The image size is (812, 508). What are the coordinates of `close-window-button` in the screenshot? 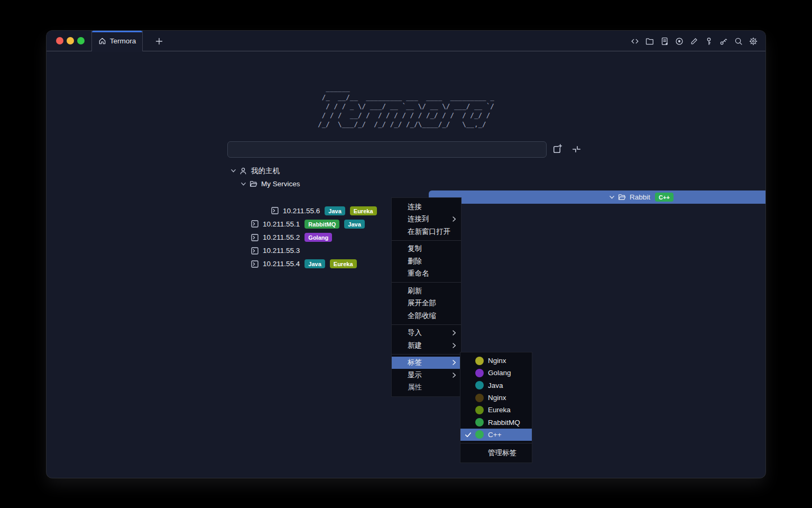 It's located at (60, 41).